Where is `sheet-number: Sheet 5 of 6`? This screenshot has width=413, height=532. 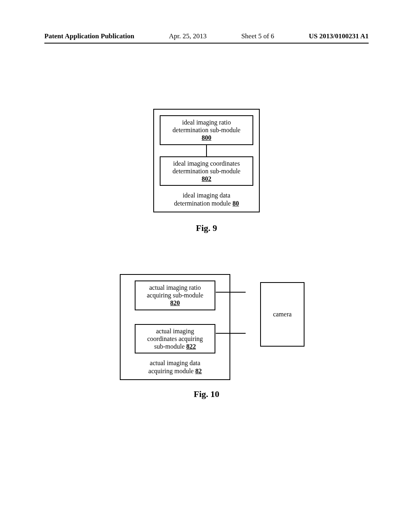 sheet-number: Sheet 5 of 6 is located at coordinates (258, 36).